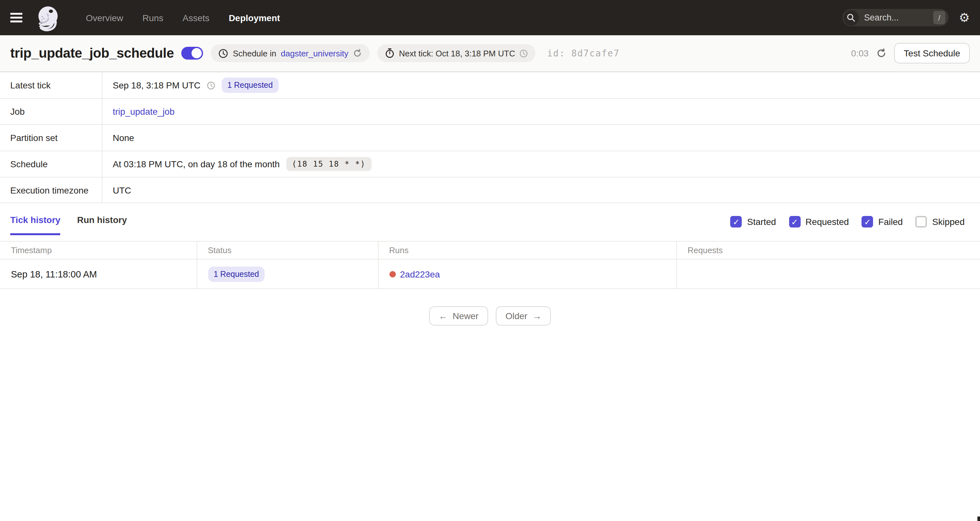 Image resolution: width=980 pixels, height=521 pixels. What do you see at coordinates (490, 250) in the screenshot?
I see `table-header-row: Timestamp Status Runs Requests` at bounding box center [490, 250].